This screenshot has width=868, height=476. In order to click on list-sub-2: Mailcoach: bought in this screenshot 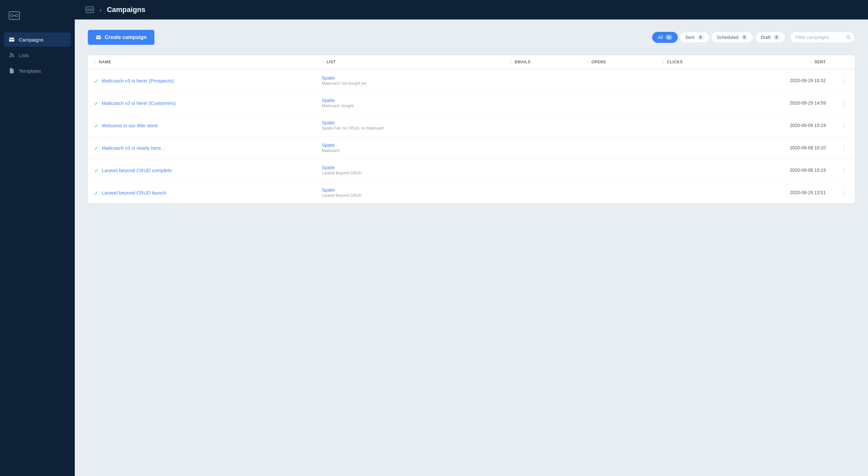, I will do `click(399, 106)`.